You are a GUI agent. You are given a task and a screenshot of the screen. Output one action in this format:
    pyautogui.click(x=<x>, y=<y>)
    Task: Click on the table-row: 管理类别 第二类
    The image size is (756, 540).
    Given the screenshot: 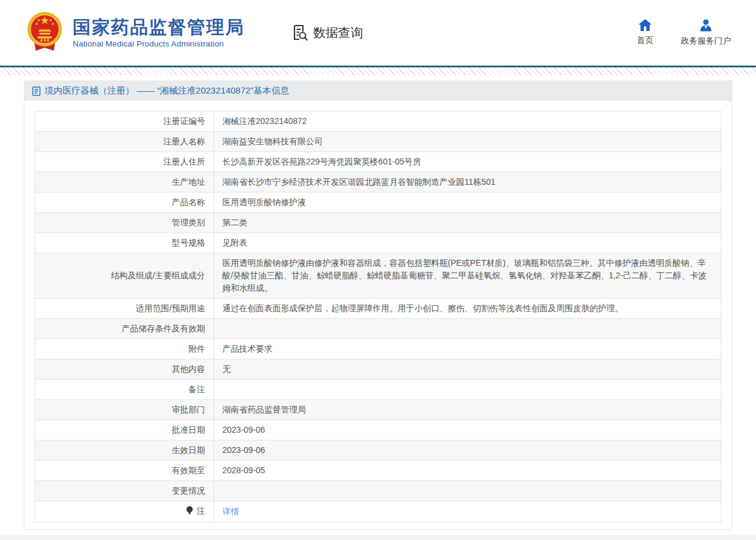 What is the action you would take?
    pyautogui.click(x=378, y=223)
    